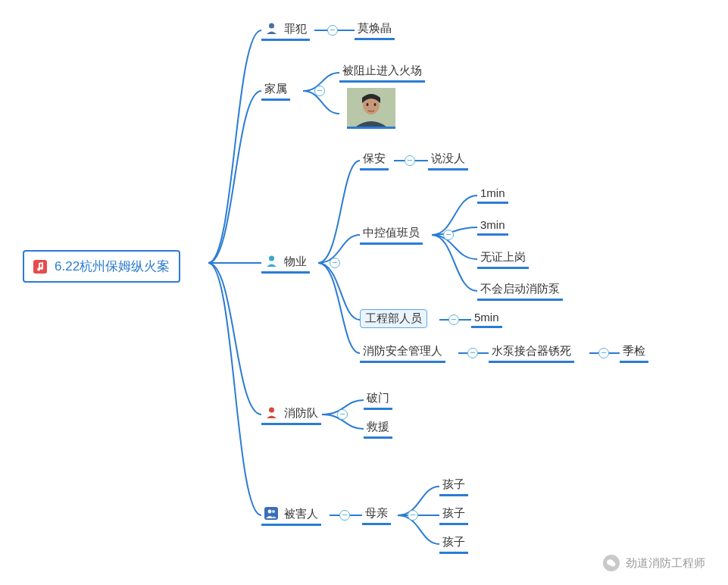  What do you see at coordinates (376, 515) in the screenshot?
I see `node-mother: 母亲` at bounding box center [376, 515].